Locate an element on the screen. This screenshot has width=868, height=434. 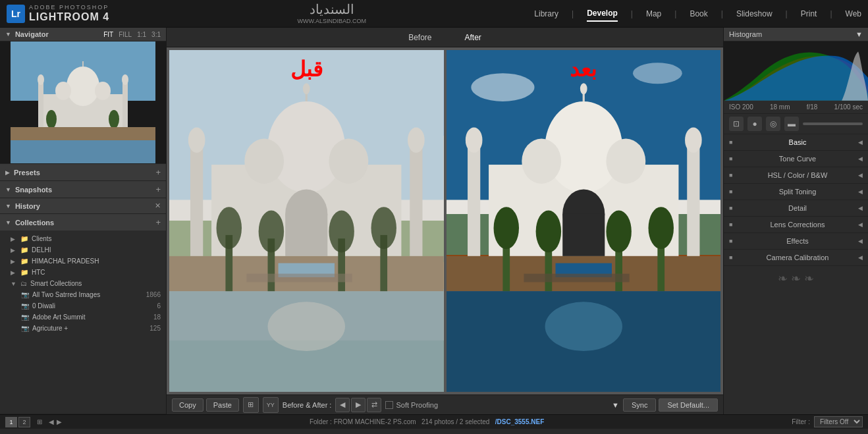
before-after-label: Before & After : is located at coordinates (307, 405).